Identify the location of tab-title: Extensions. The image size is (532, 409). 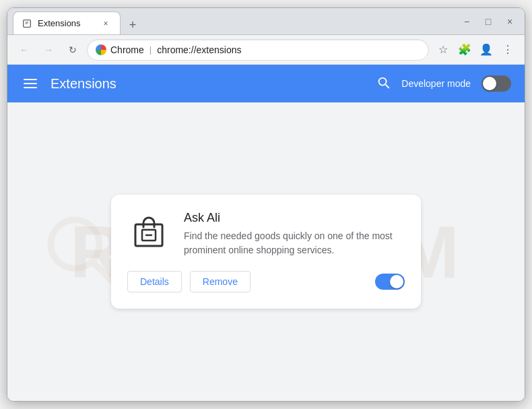
(66, 23).